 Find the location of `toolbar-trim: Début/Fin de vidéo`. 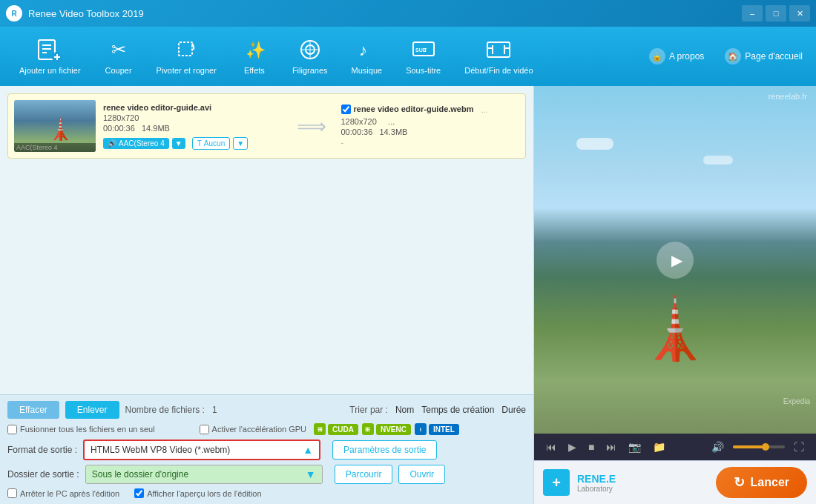

toolbar-trim: Début/Fin de vidéo is located at coordinates (499, 56).